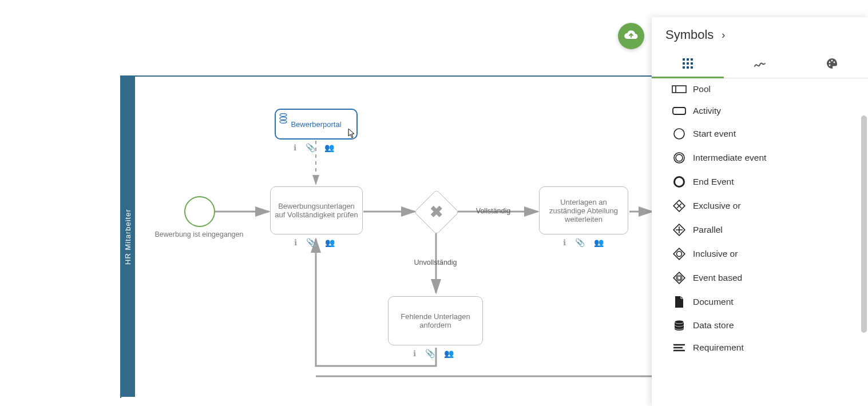 The image size is (868, 406). What do you see at coordinates (832, 63) in the screenshot?
I see `tab-palette` at bounding box center [832, 63].